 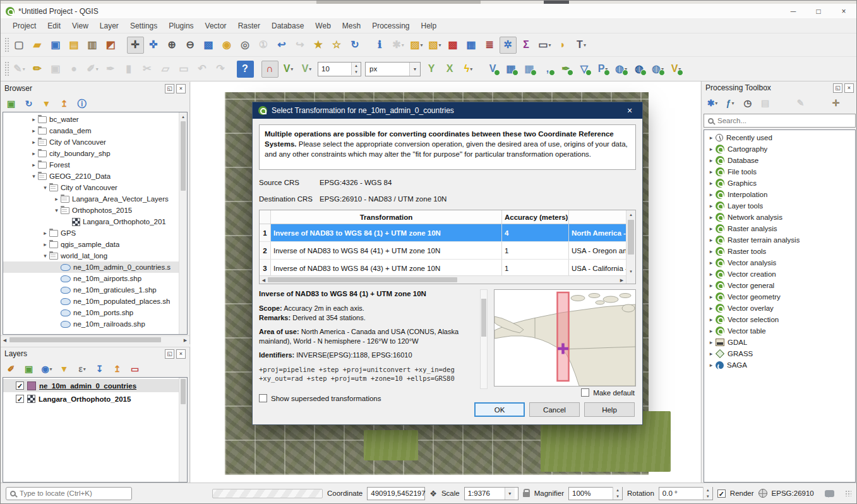 I want to click on browser-item: ne_10m_ports.shp, so click(x=95, y=313).